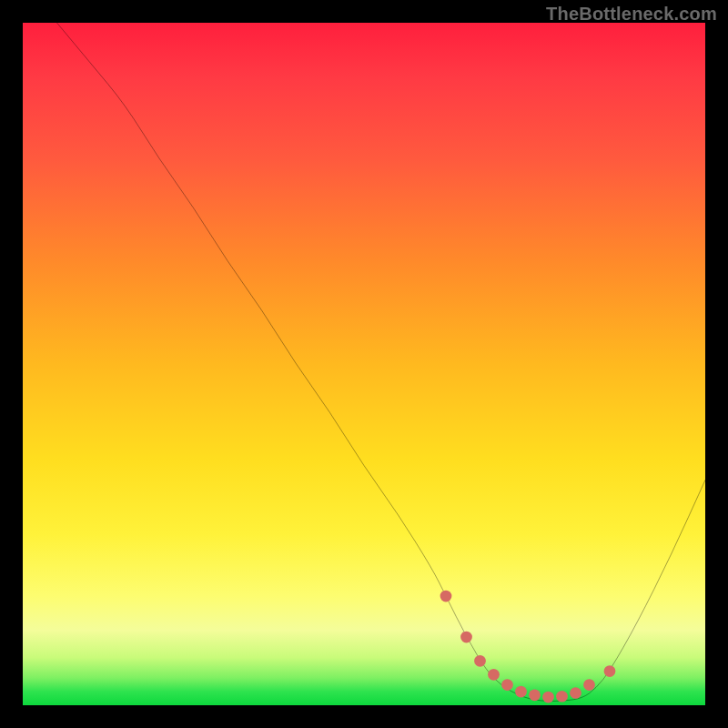 This screenshot has width=728, height=728. I want to click on watermark-text: TheBottleneck.com, so click(632, 15).